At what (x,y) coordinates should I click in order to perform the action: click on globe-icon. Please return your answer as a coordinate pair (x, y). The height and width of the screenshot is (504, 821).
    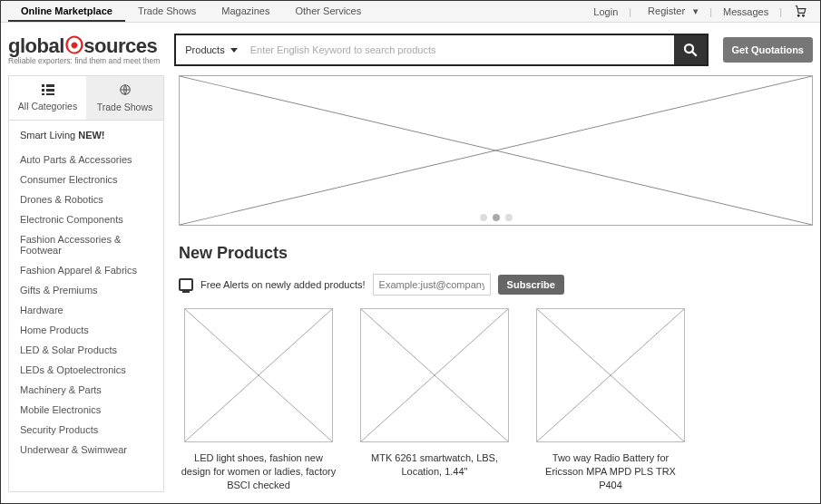
    Looking at the image, I should click on (125, 91).